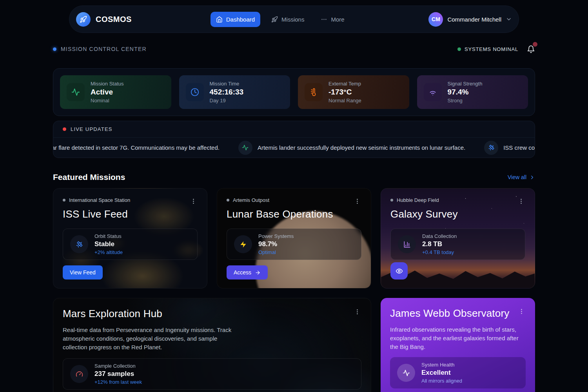 This screenshot has width=588, height=392. What do you see at coordinates (439, 244) in the screenshot?
I see `stat-value: 2.8 TB` at bounding box center [439, 244].